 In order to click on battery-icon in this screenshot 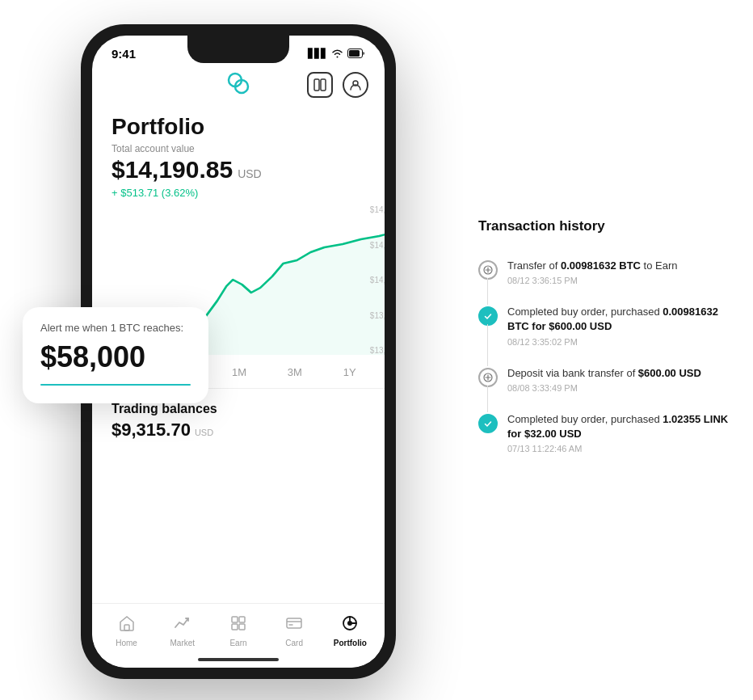, I will do `click(356, 54)`.